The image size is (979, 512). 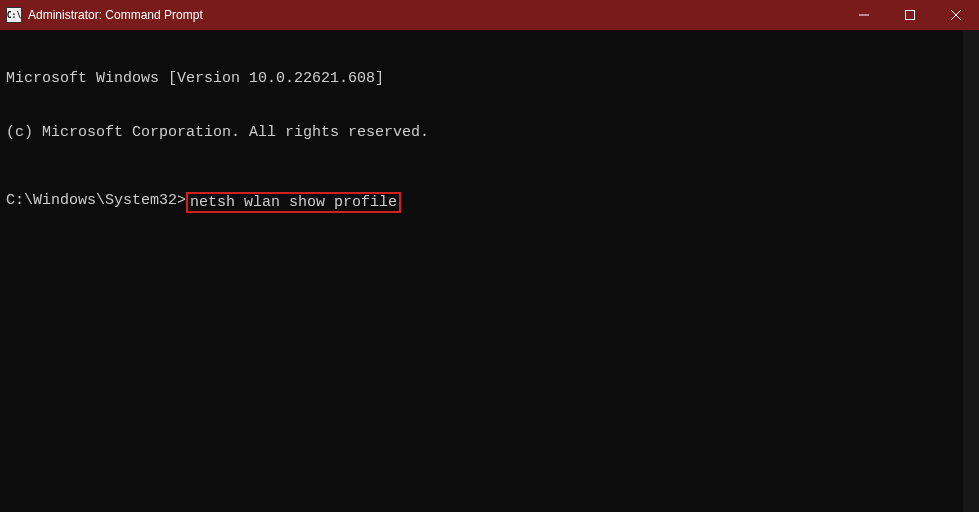 I want to click on terminal-line-2: (c) Microsoft Corporation. All rights re…, so click(x=490, y=133).